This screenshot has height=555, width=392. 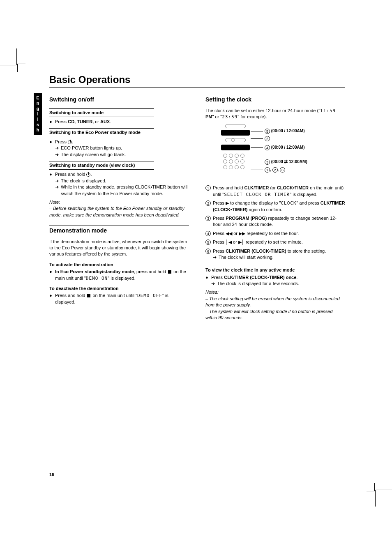 I want to click on body-text: If the demonstration mode is active, whe…, so click(x=119, y=248).